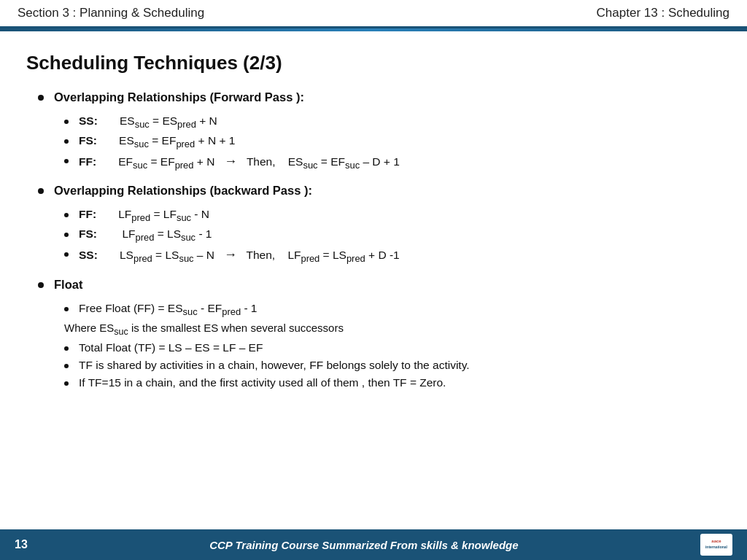 The height and width of the screenshot is (560, 747). What do you see at coordinates (145, 235) in the screenshot?
I see `fs-backward-formula: FS: LFpred = LSsuc - 1` at bounding box center [145, 235].